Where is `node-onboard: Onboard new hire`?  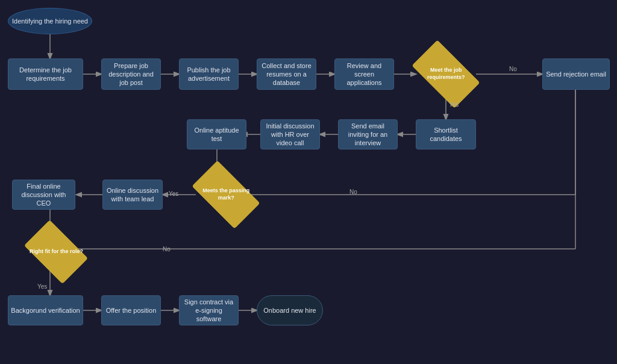 node-onboard: Onboard new hire is located at coordinates (290, 310).